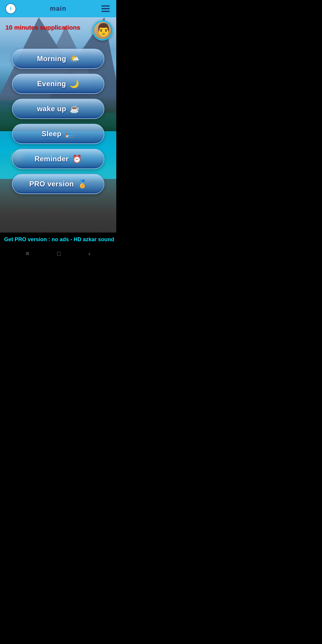  What do you see at coordinates (52, 84) in the screenshot?
I see `evening-label: Evening` at bounding box center [52, 84].